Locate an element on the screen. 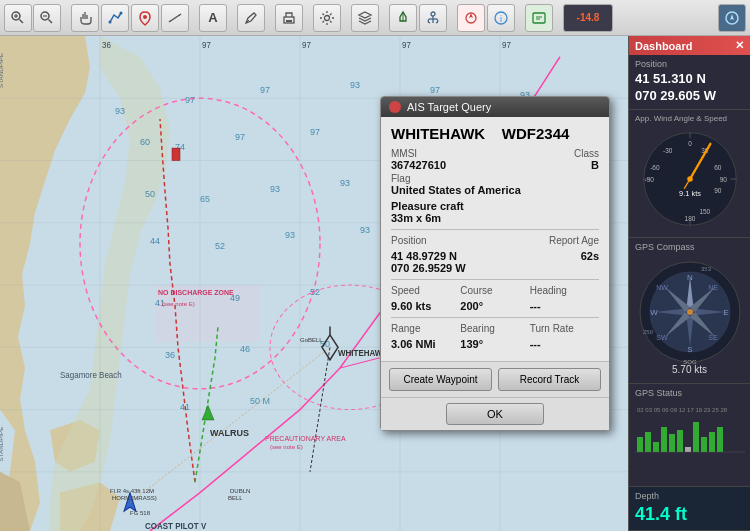 The image size is (750, 531). print-button is located at coordinates (289, 18).